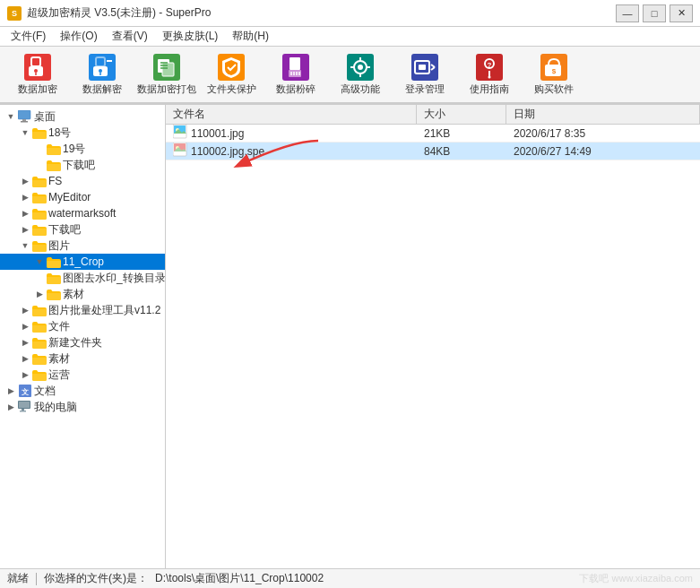 The width and height of the screenshot is (700, 588). I want to click on toolbar-buy: $ 购买软件, so click(554, 74).